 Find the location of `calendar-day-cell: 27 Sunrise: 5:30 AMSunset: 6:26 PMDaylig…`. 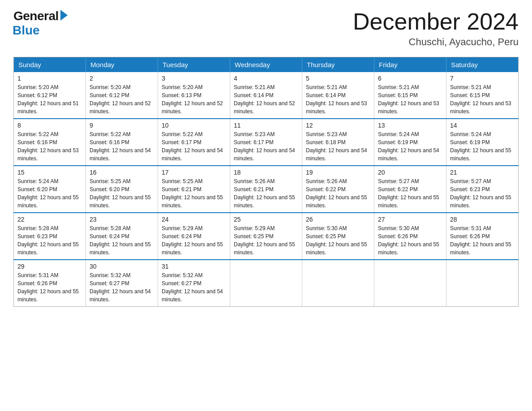

calendar-day-cell: 27 Sunrise: 5:30 AMSunset: 6:26 PMDaylig… is located at coordinates (410, 236).